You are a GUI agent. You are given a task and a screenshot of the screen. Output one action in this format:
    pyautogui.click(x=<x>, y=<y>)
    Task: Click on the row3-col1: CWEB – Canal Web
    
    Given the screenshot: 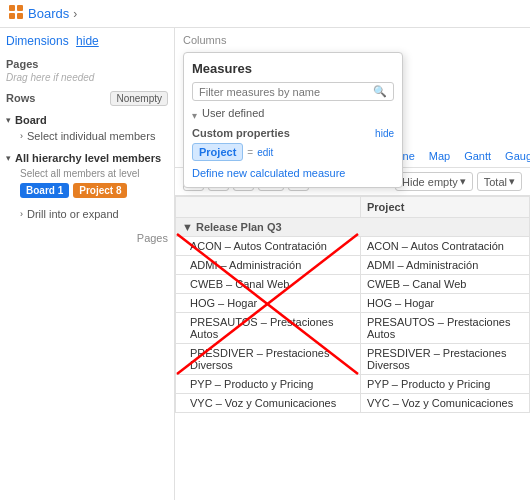 What is the action you would take?
    pyautogui.click(x=268, y=284)
    